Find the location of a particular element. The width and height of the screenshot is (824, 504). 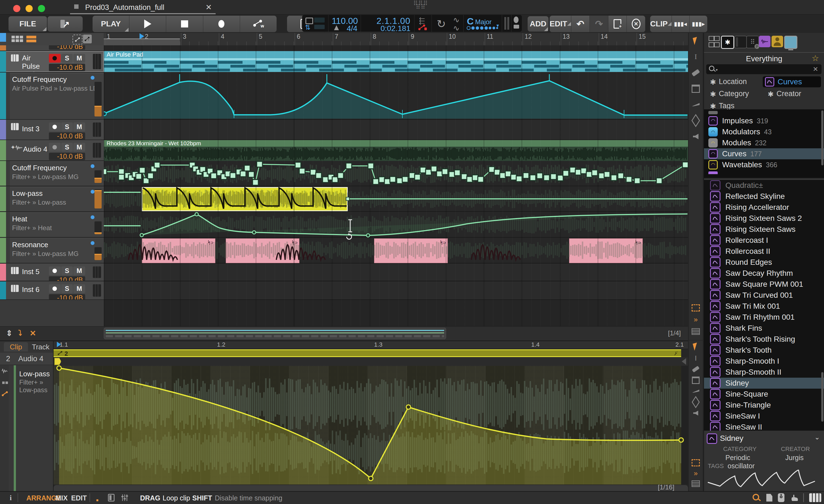

curve-tool is located at coordinates (696, 120).